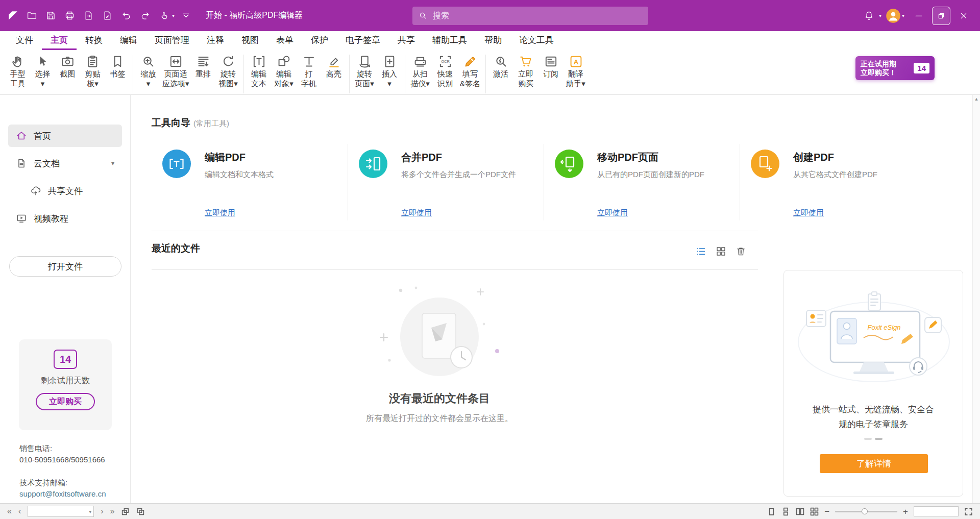  What do you see at coordinates (186, 16) in the screenshot?
I see `collapse-ribbon-icon` at bounding box center [186, 16].